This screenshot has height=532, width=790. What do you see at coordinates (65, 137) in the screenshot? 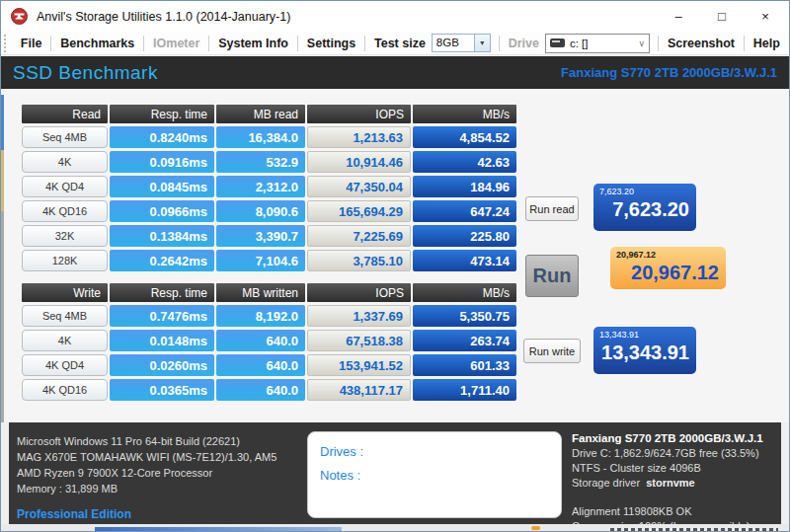
I see `read-row-label: Seq 4MB` at bounding box center [65, 137].